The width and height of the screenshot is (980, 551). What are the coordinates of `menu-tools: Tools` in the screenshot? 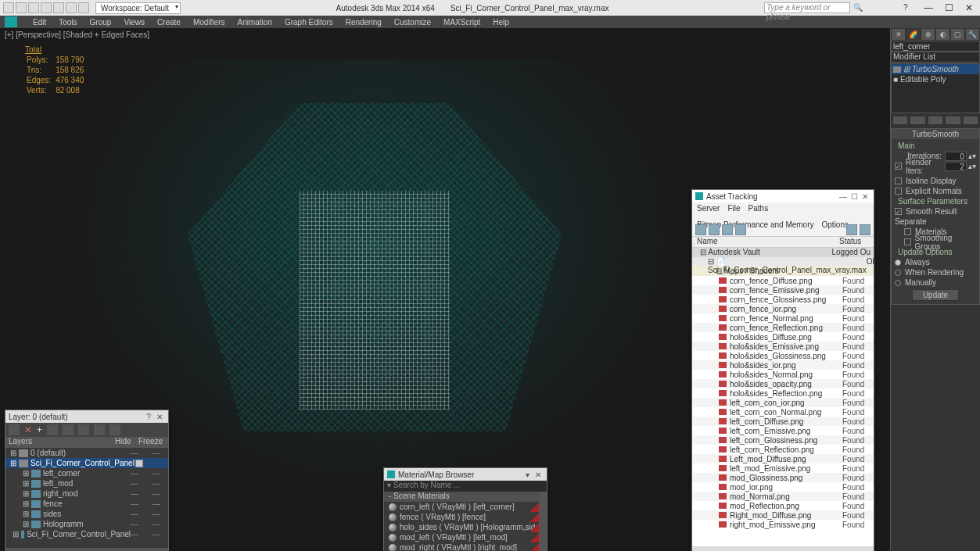 It's located at (67, 22).